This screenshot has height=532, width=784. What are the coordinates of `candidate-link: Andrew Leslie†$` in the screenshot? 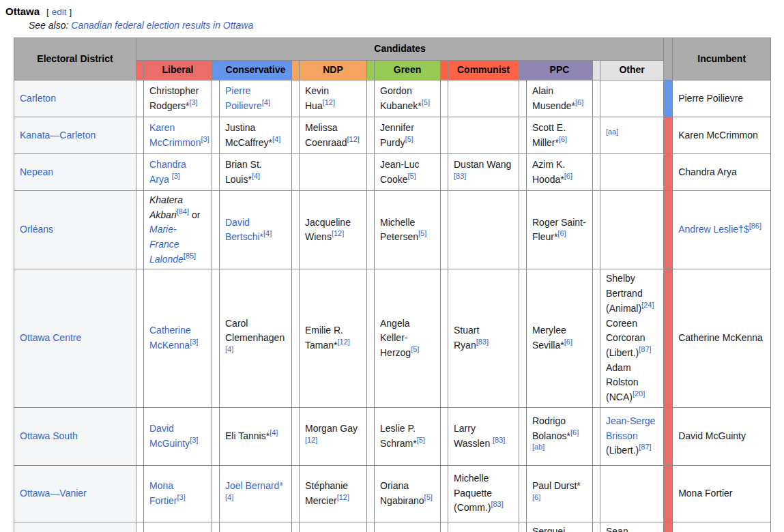 It's located at (714, 229).